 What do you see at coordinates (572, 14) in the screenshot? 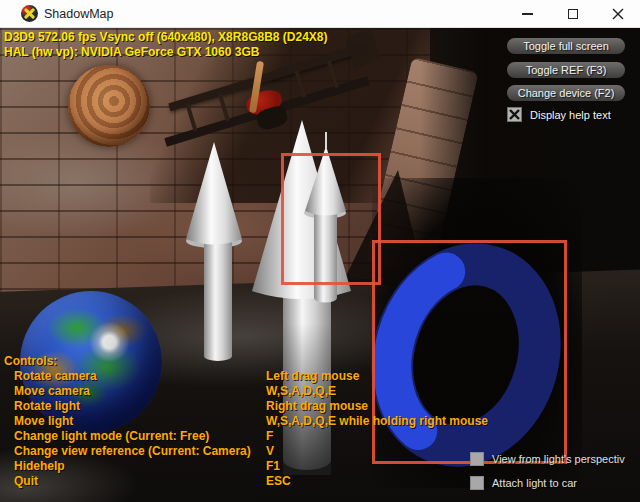
I see `maximize-button` at bounding box center [572, 14].